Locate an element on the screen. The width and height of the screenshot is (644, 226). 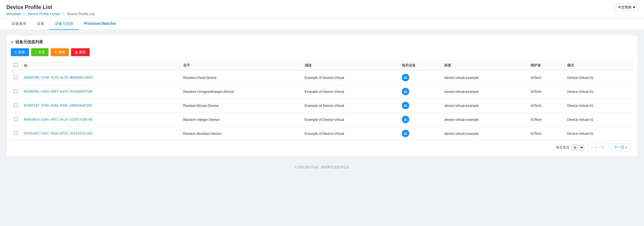
row-name-2: Random-Binary-Device is located at coordinates (241, 105).